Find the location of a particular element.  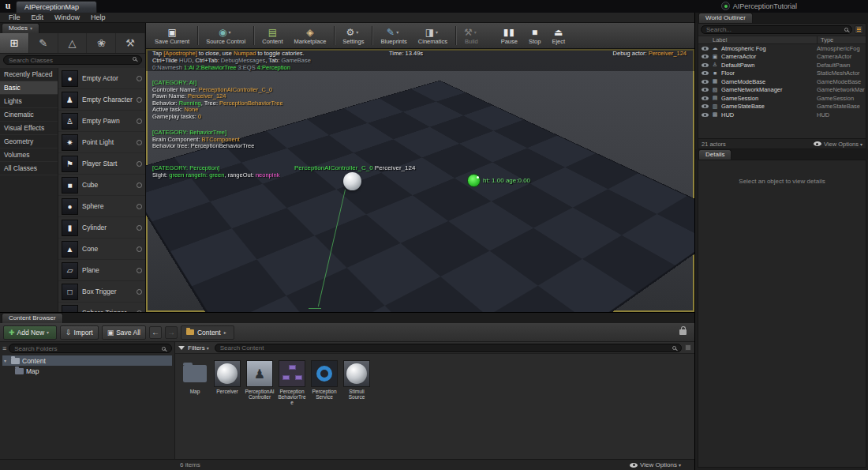

tab-world-outliner: World Outliner is located at coordinates (726, 17).